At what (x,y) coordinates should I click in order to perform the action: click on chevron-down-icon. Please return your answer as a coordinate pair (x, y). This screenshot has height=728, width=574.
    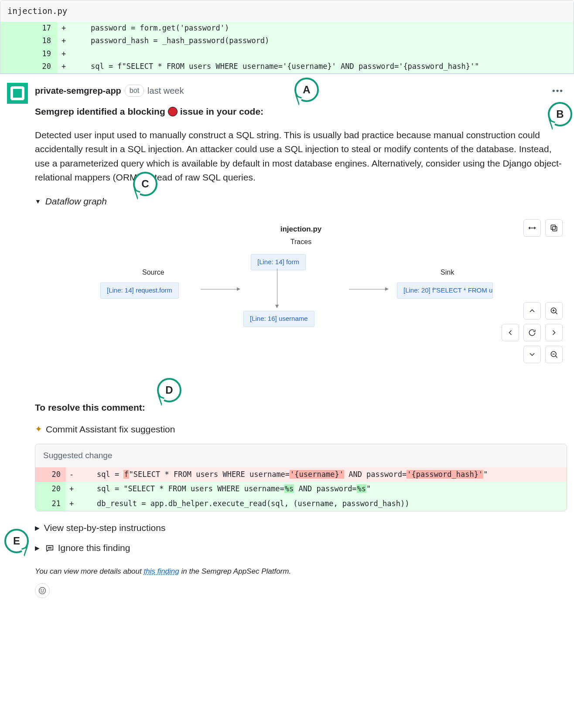
    Looking at the image, I should click on (532, 354).